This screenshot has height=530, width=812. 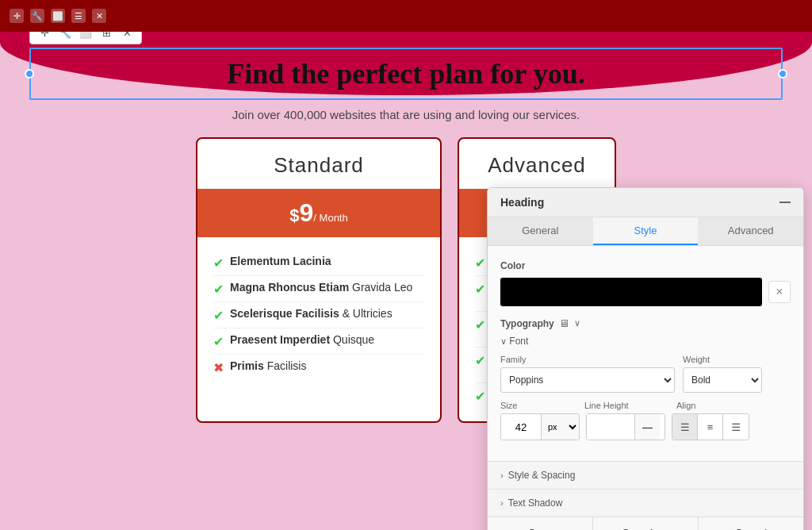 What do you see at coordinates (319, 213) in the screenshot?
I see `card-price-standard: $9/ Month` at bounding box center [319, 213].